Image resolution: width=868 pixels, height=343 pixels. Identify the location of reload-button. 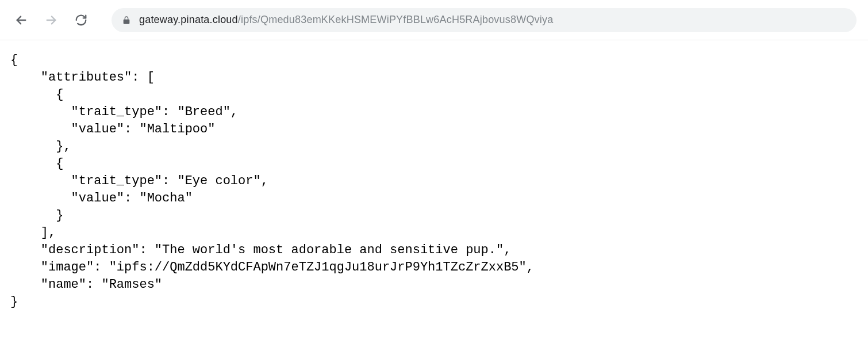
(81, 20).